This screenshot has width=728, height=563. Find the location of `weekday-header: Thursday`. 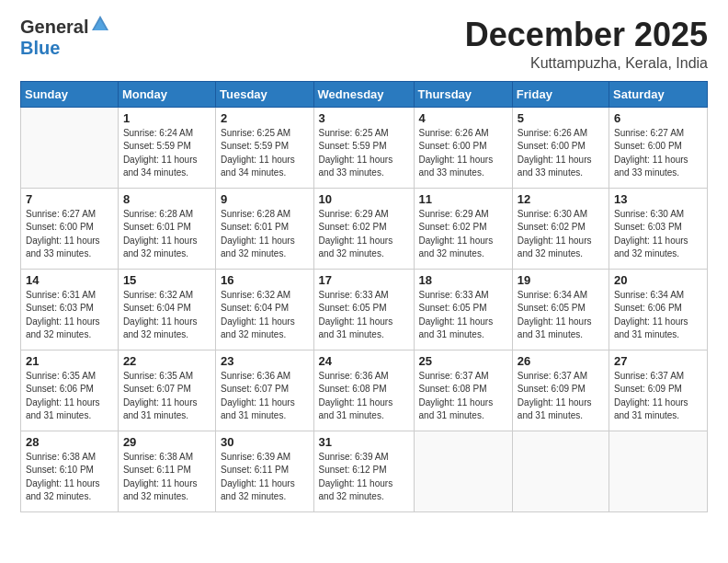

weekday-header: Thursday is located at coordinates (463, 94).